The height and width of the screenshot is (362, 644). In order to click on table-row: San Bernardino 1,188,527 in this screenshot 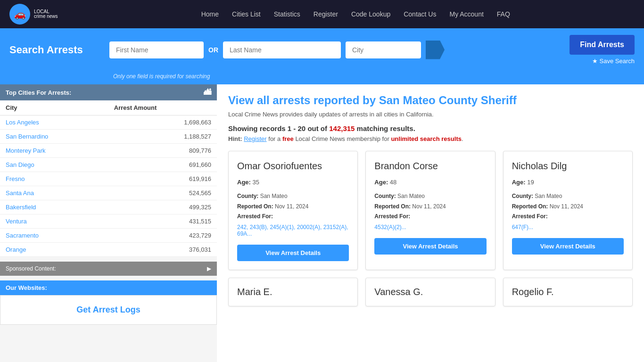, I will do `click(108, 137)`.